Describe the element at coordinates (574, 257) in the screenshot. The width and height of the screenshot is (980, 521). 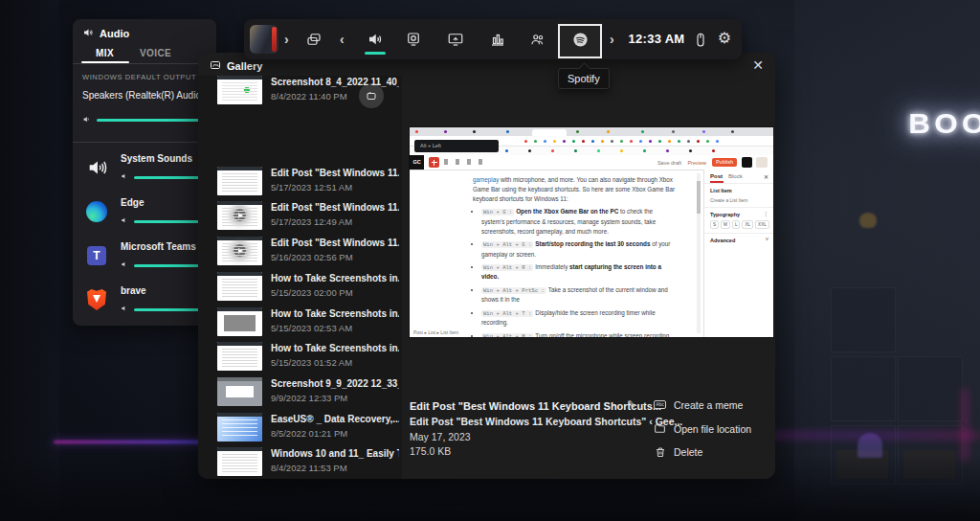
I see `editor-content: gameplay with microphone, and more. You …` at that location.